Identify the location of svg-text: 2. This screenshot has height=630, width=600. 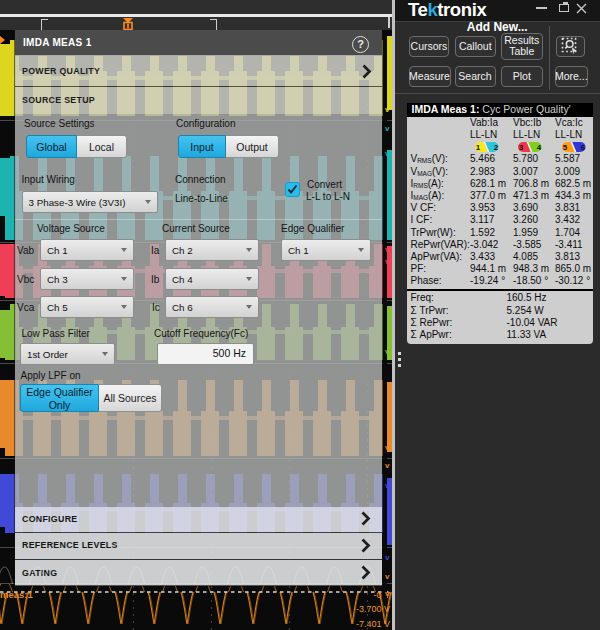
(496, 148).